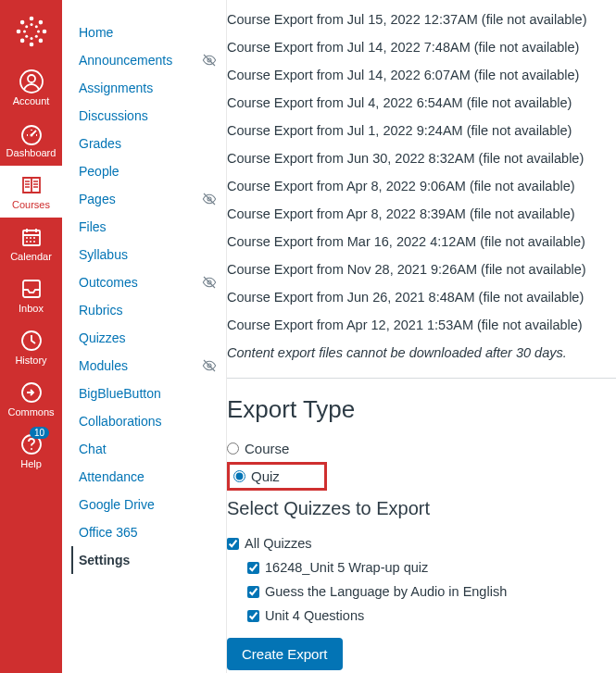 This screenshot has width=616, height=673. I want to click on nav-commons-label: Commons, so click(31, 412).